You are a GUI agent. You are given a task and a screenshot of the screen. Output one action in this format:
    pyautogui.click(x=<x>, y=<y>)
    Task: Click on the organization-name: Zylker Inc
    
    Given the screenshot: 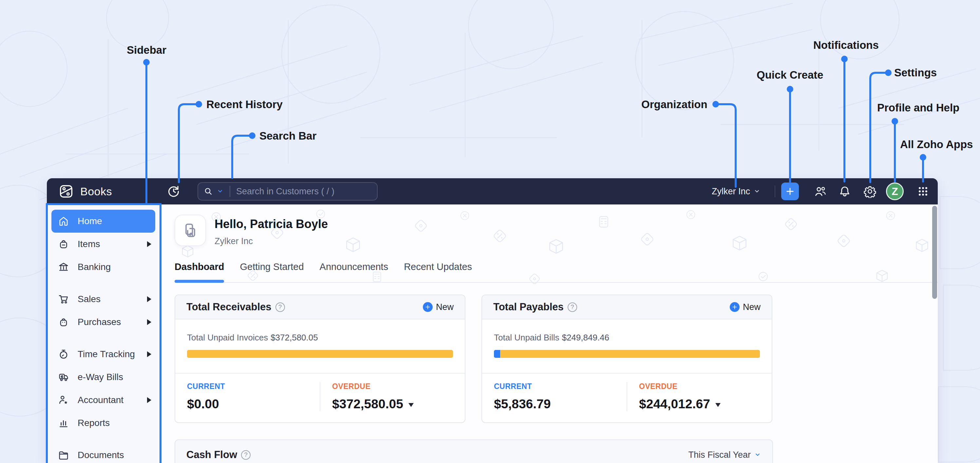 What is the action you would take?
    pyautogui.click(x=731, y=192)
    